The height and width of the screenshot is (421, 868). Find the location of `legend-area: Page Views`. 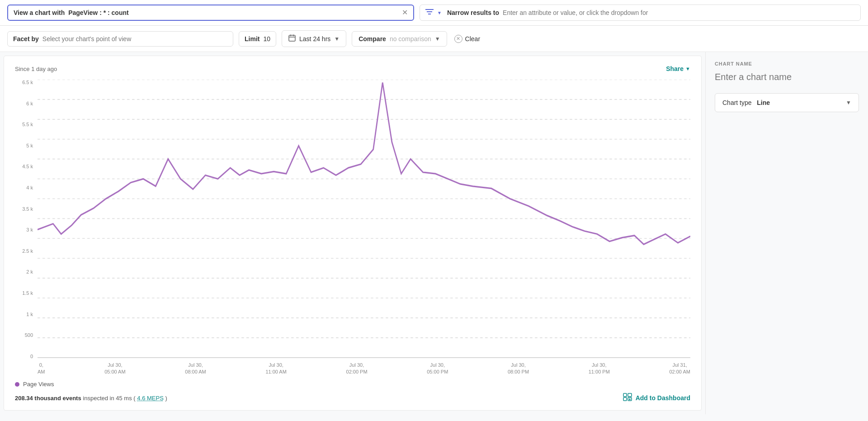

legend-area: Page Views is located at coordinates (353, 384).